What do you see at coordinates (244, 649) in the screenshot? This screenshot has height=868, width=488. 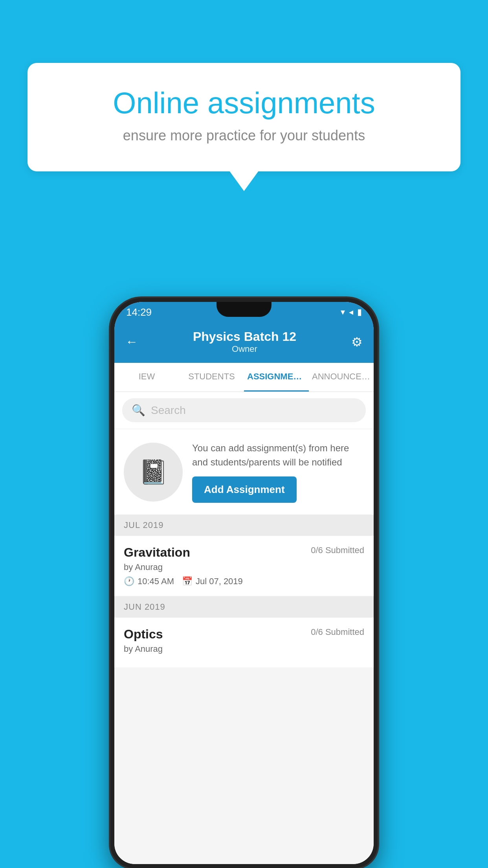 I see `assignment-by-optics: by Anurag` at bounding box center [244, 649].